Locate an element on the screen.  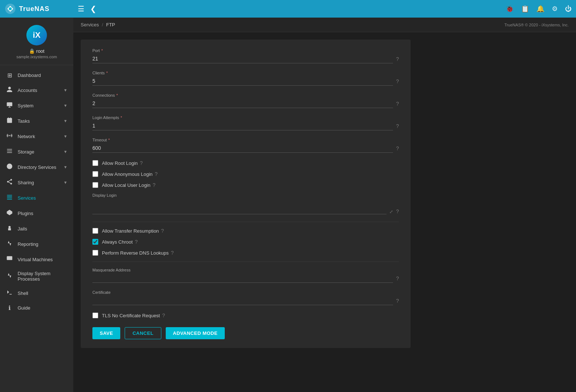
timeout-help-icon: ? is located at coordinates (397, 148).